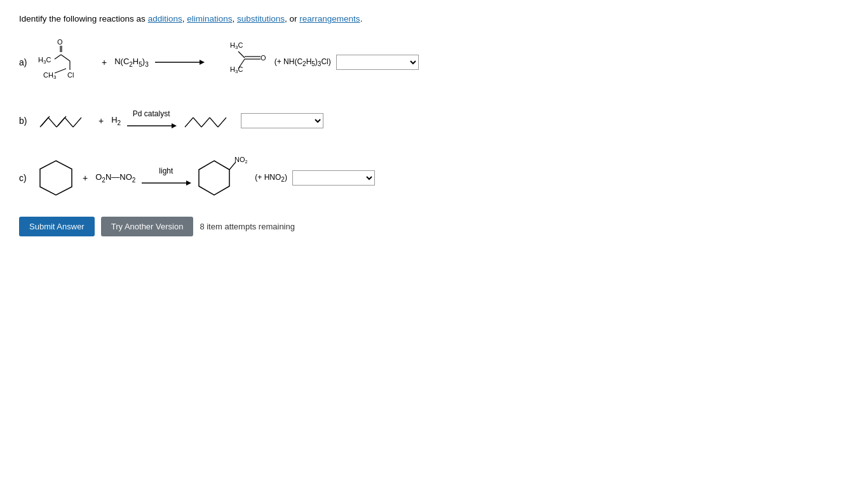 The height and width of the screenshot is (488, 868). What do you see at coordinates (151, 121) in the screenshot?
I see `arrow-b: Pd catalyst` at bounding box center [151, 121].